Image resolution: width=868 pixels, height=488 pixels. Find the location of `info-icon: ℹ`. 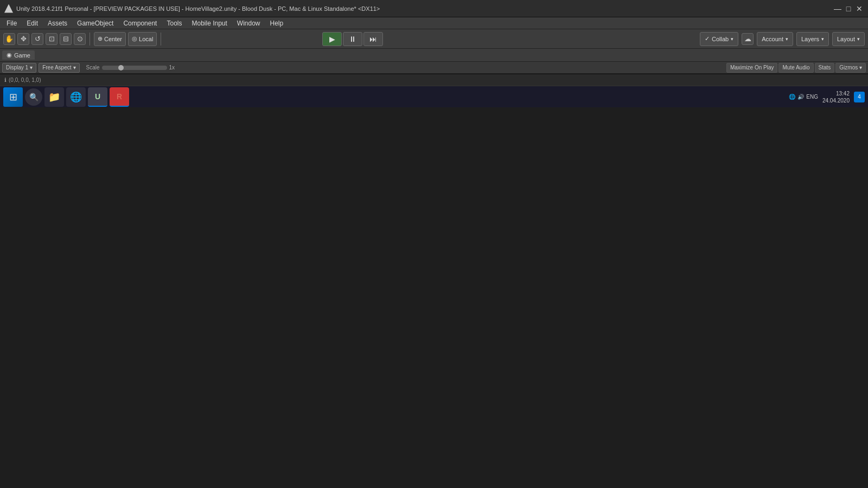

info-icon: ℹ is located at coordinates (5, 80).